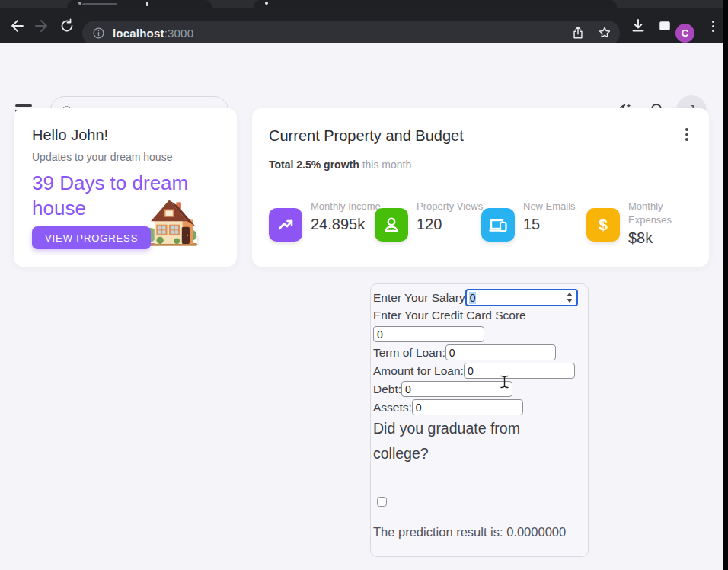 This screenshot has height=570, width=728. What do you see at coordinates (498, 225) in the screenshot?
I see `devices-icon` at bounding box center [498, 225].